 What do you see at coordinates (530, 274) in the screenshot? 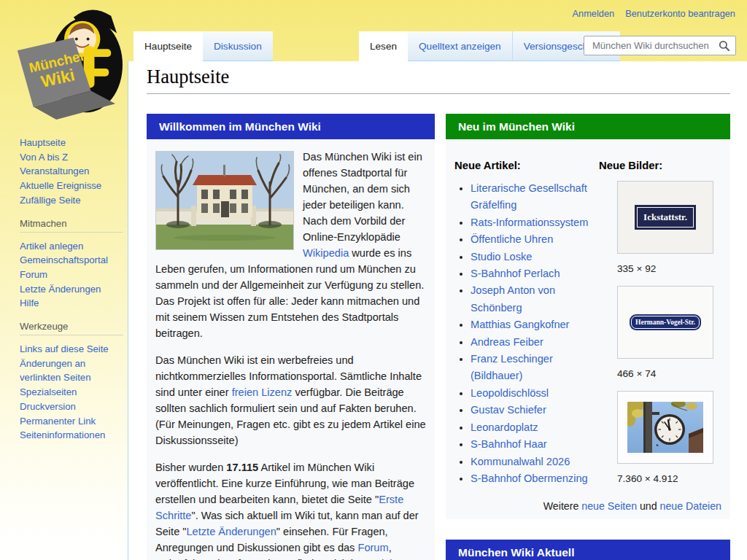
I see `list-item: S-Bahnhof Perlach` at bounding box center [530, 274].